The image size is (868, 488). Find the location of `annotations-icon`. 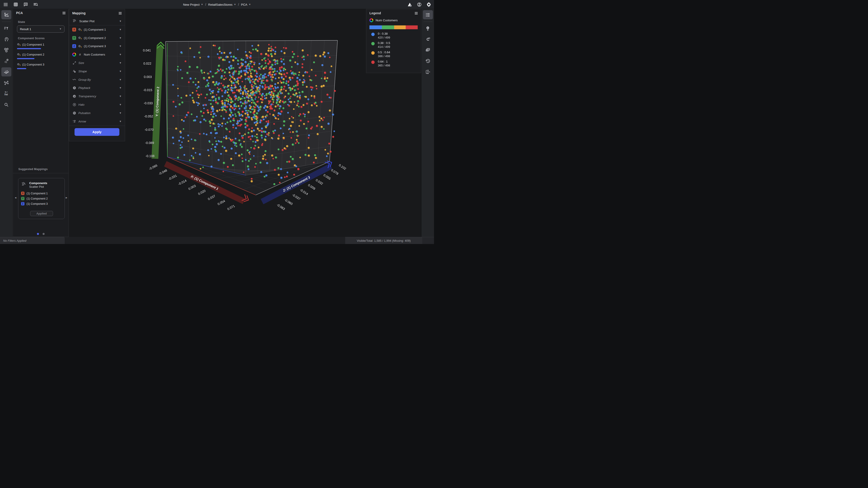

annotations-icon is located at coordinates (26, 5).